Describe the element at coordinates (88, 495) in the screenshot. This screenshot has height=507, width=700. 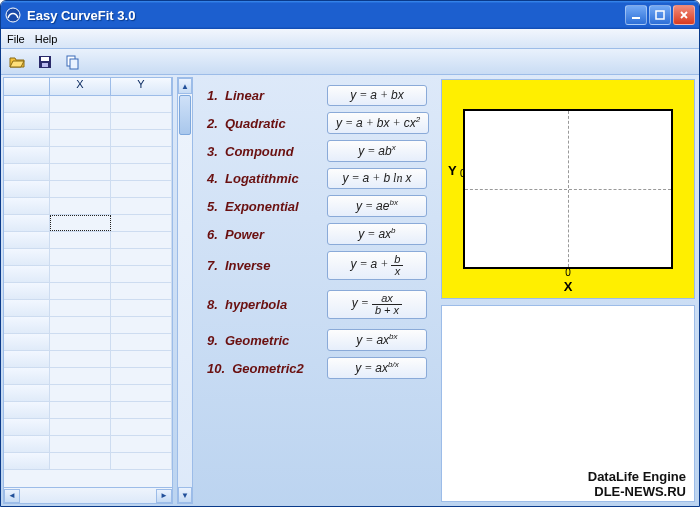
I see `grid-hscrollbar: ◄ ►` at that location.